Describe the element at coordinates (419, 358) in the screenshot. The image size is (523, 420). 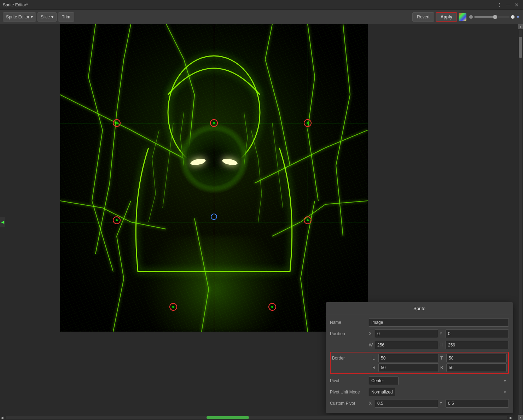
I see `border-lt-row: Border L T` at that location.